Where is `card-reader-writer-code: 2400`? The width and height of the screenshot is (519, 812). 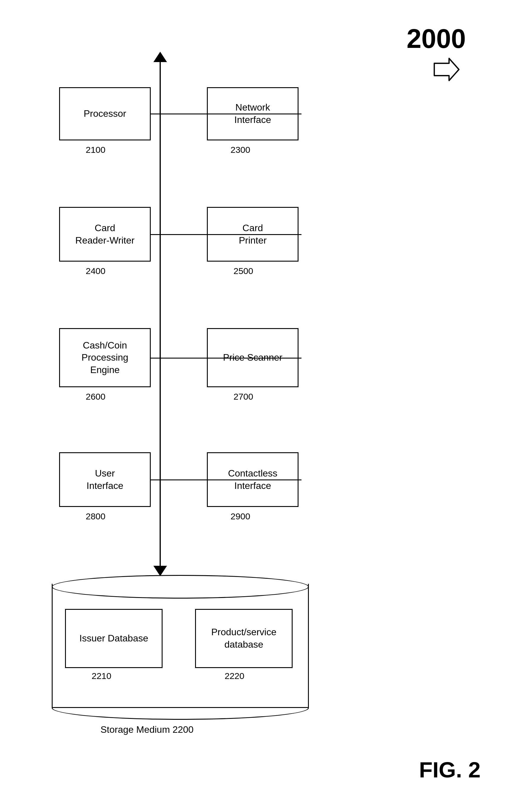
card-reader-writer-code: 2400 is located at coordinates (96, 271).